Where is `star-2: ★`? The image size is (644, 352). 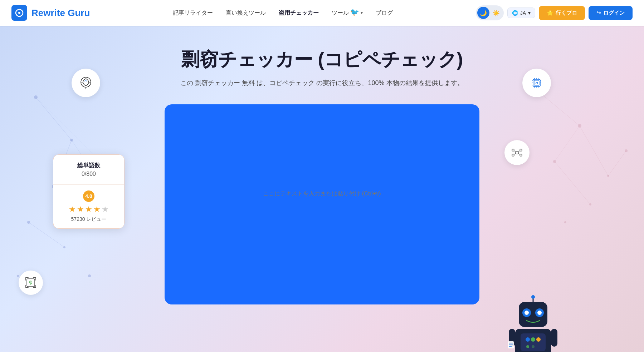
star-2: ★ is located at coordinates (80, 209).